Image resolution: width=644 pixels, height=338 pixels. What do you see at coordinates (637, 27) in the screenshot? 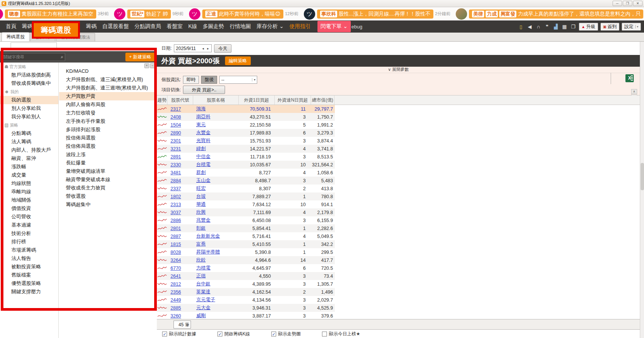
I see `settings-dropdown-arrow: ▾` at bounding box center [637, 27].